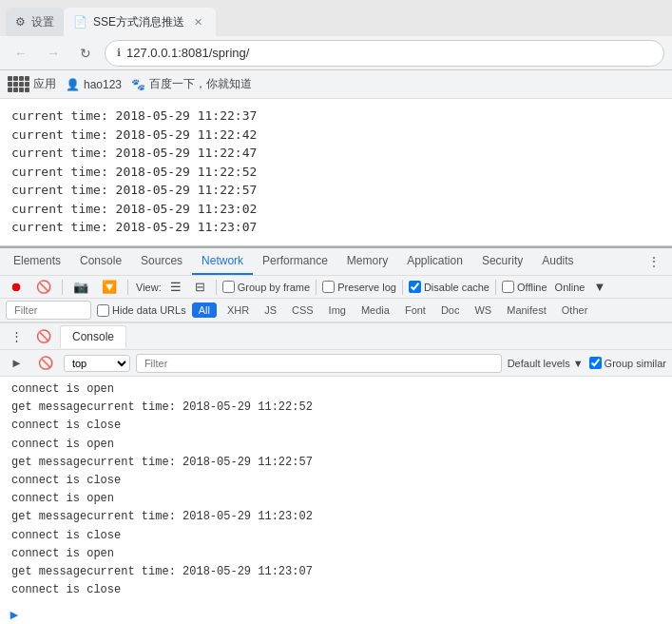 The height and width of the screenshot is (624, 672). I want to click on url-bar: ℹ 127.0.0.1:8081/spring/, so click(384, 53).